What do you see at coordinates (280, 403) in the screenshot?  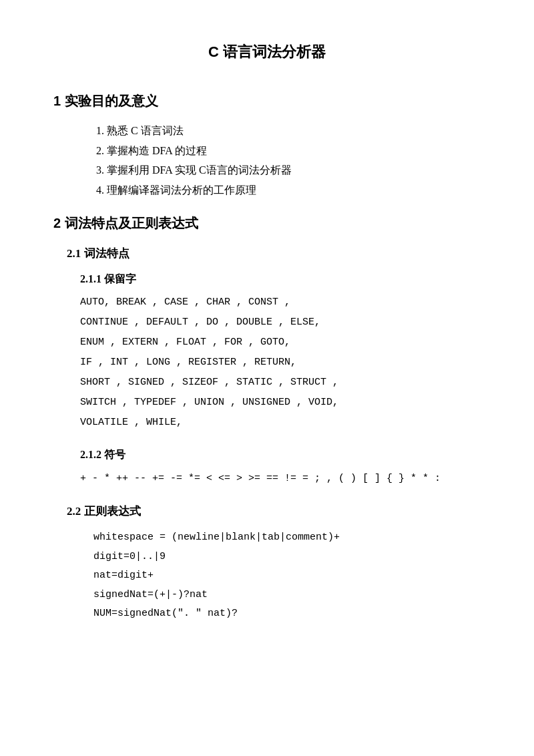 I see `keywords-line6: SWITCH , TYPEDEF , UNION , UNSIGNED , VO…` at bounding box center [280, 403].